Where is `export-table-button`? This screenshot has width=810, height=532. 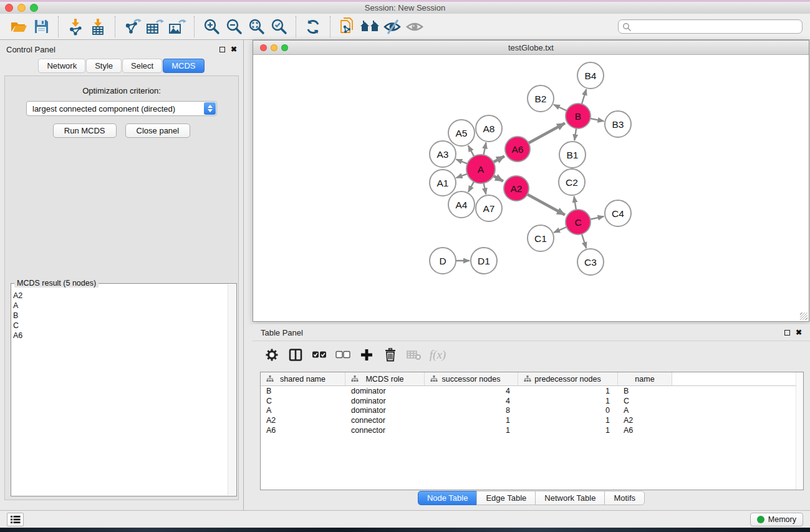
export-table-button is located at coordinates (155, 27).